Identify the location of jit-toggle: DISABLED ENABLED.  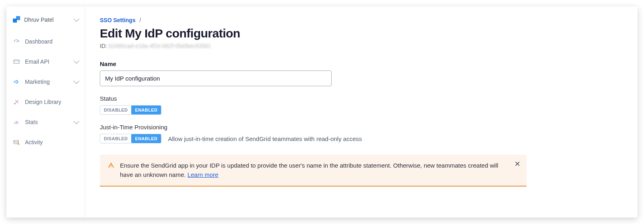
(130, 139).